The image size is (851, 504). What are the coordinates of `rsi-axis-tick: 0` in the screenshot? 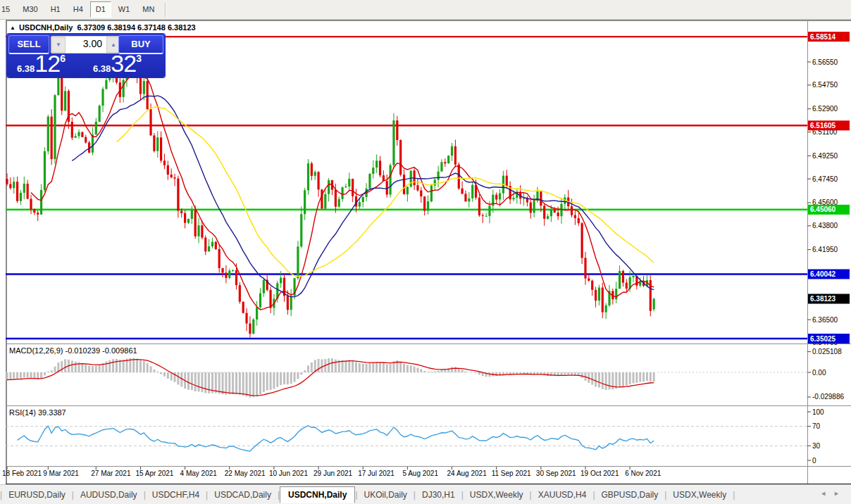 It's located at (814, 460).